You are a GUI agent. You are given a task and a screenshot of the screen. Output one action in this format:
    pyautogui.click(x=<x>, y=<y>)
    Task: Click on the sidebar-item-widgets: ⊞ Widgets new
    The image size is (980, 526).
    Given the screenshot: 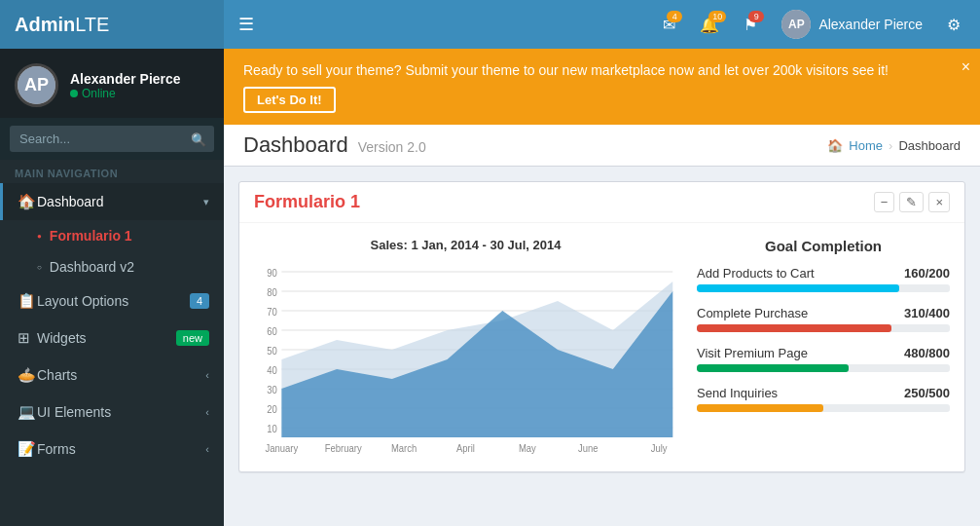 What is the action you would take?
    pyautogui.click(x=112, y=338)
    